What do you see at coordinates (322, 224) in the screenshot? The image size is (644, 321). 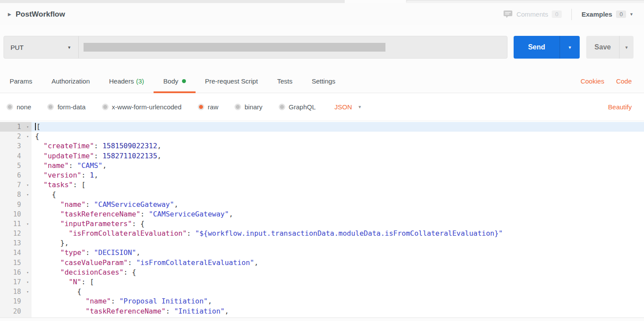 I see `code-line: 11▾"inputParameters": {` at bounding box center [322, 224].